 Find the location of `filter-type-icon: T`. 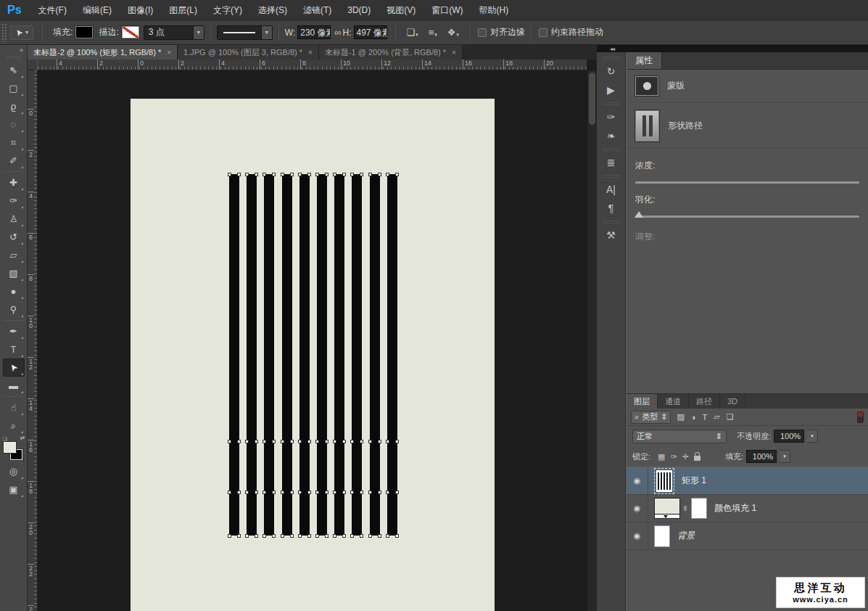

filter-type-icon: T is located at coordinates (705, 417).